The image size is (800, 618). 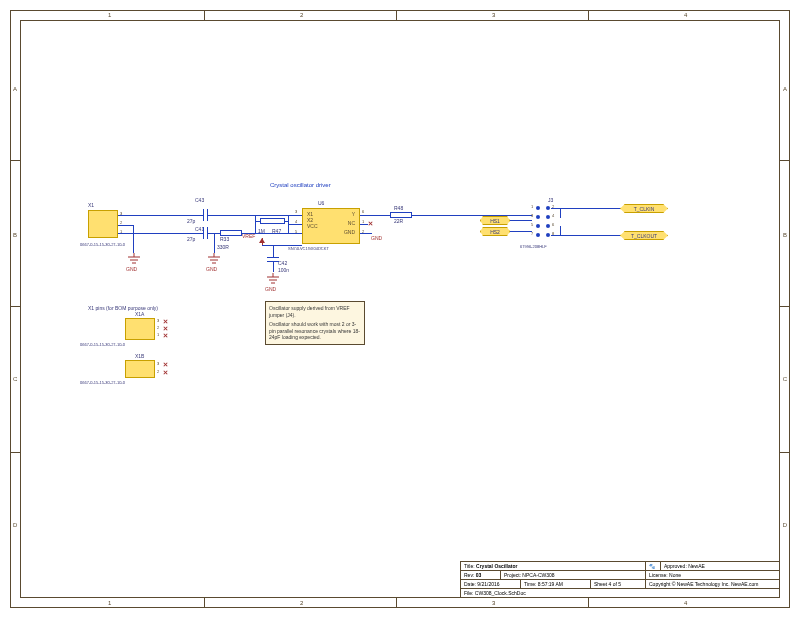 I want to click on note-line2: Oscillator should work with most 2 or 3-…, so click(x=315, y=331).